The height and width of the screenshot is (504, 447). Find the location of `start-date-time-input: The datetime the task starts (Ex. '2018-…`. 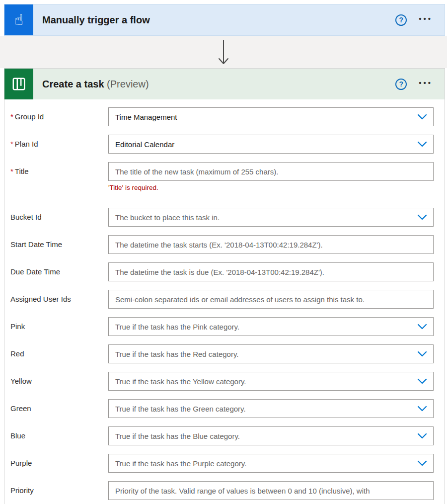

start-date-time-input: The datetime the task starts (Ex. '2018-… is located at coordinates (271, 245).